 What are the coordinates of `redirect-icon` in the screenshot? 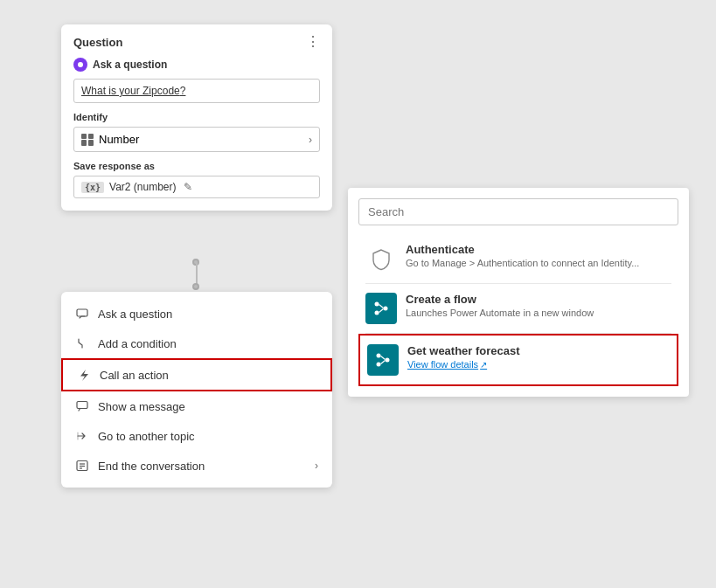 It's located at (82, 436).